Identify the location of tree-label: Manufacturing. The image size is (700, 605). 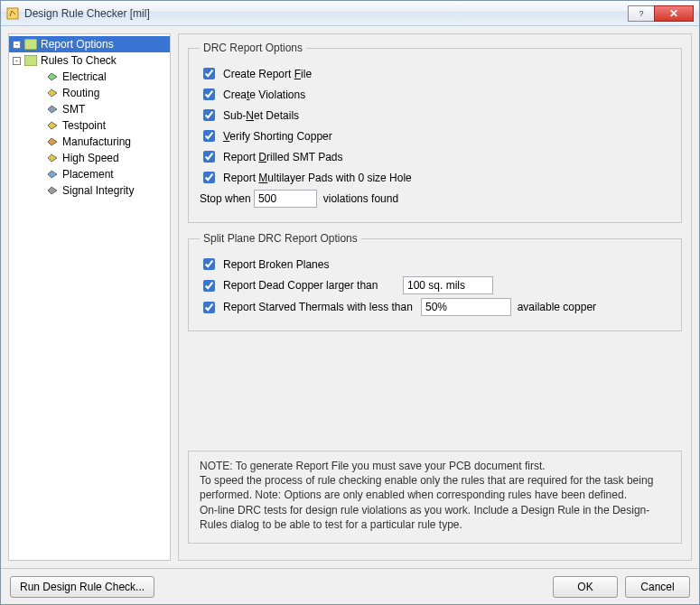
(97, 142).